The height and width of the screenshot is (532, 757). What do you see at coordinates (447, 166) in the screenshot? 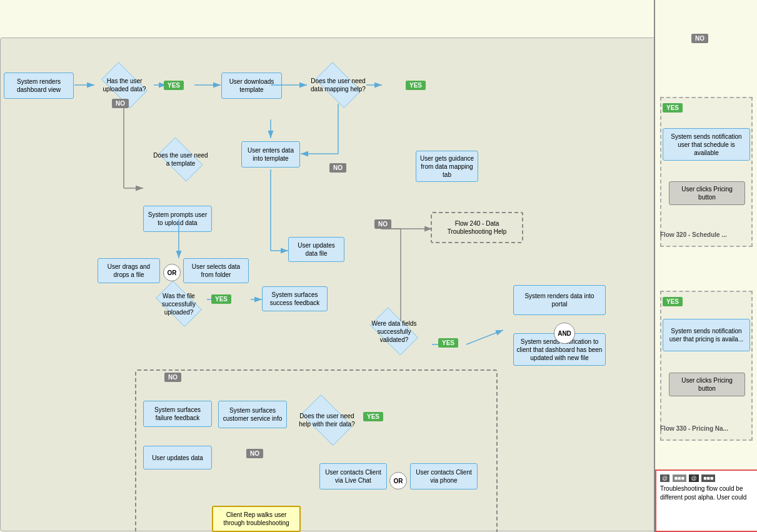
I see `user-gets-guidance-box: User gets guidance from data mapping tab` at bounding box center [447, 166].